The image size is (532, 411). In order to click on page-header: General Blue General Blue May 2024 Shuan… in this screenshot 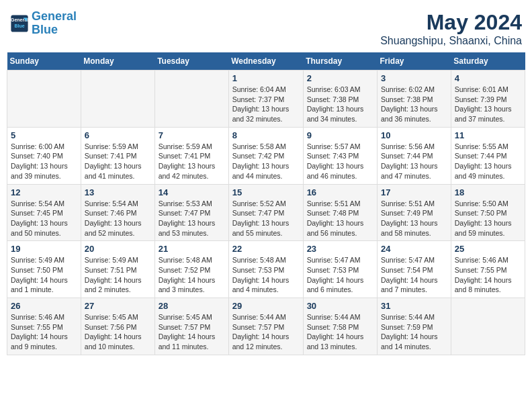, I will do `click(266, 27)`.